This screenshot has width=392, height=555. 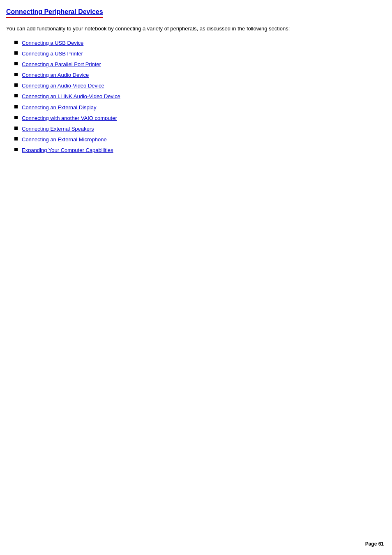 I want to click on list-item: Connecting a Parallel Port Printer, so click(x=197, y=64).